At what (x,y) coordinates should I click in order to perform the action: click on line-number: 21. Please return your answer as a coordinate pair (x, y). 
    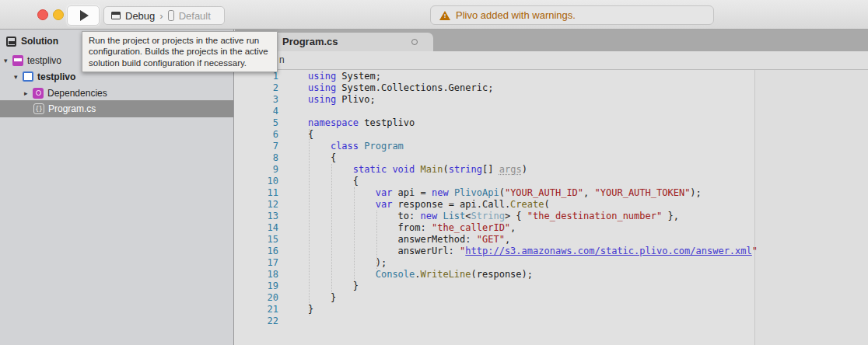
    Looking at the image, I should click on (257, 309).